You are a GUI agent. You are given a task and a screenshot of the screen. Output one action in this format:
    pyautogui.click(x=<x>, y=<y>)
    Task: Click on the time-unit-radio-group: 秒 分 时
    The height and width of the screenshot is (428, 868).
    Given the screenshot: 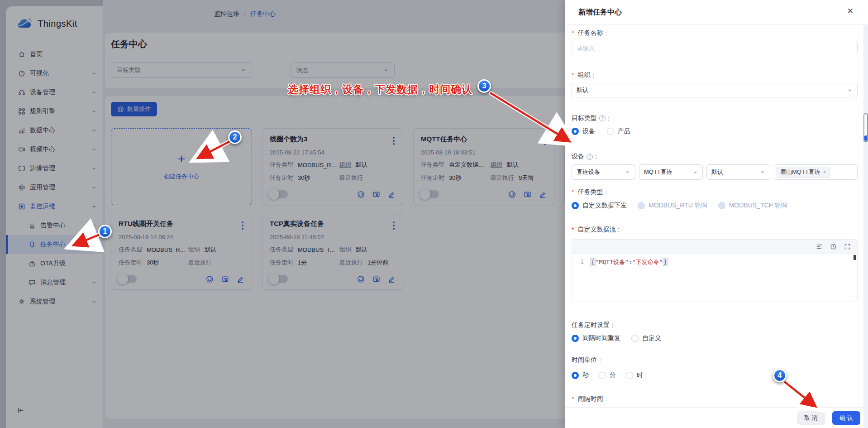 What is the action you would take?
    pyautogui.click(x=607, y=375)
    